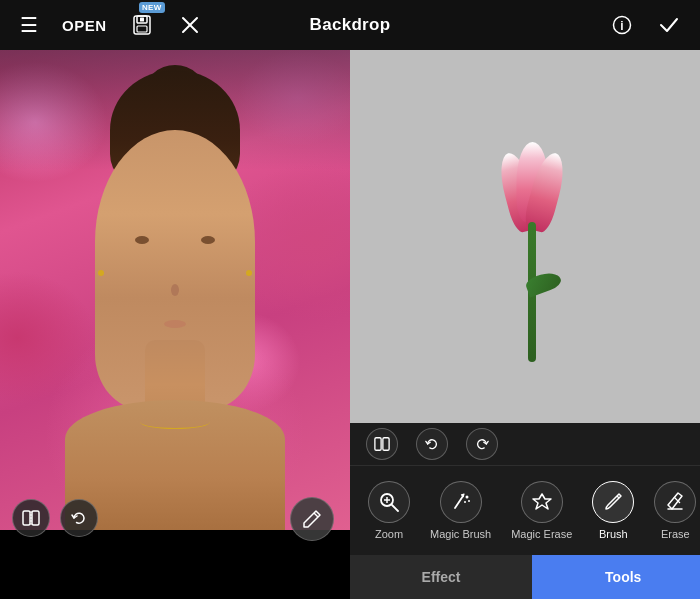 The height and width of the screenshot is (599, 700). I want to click on top-bar-left: ☰ OPEN NEW, so click(110, 25).